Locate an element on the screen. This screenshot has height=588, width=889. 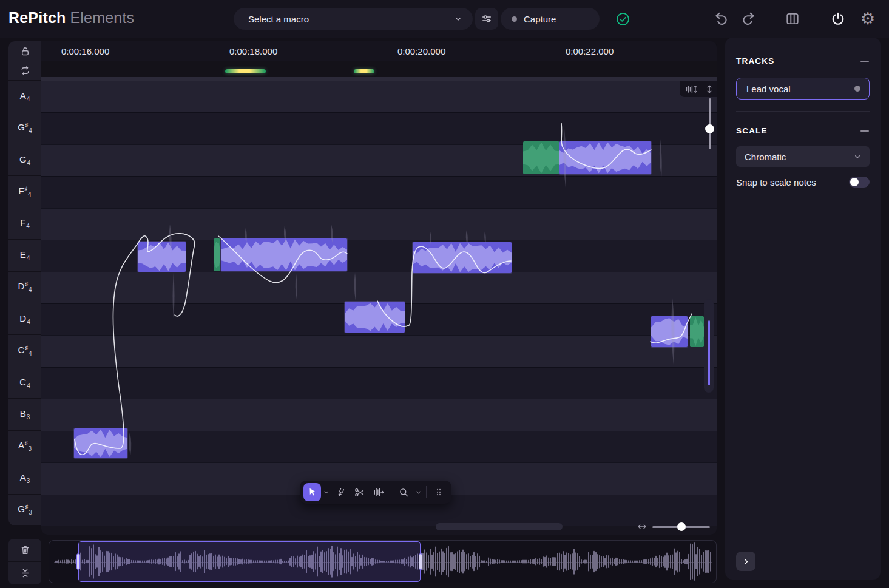
pitch-scrollbar-thumb is located at coordinates (709, 353).